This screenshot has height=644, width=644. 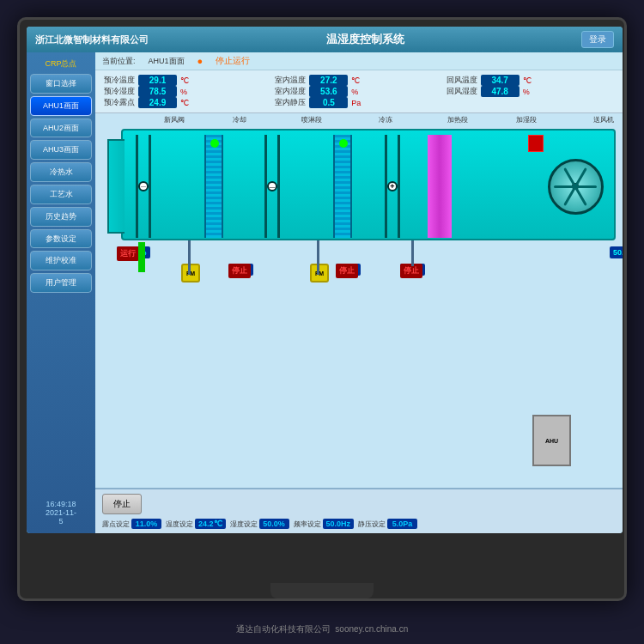 What do you see at coordinates (312, 120) in the screenshot?
I see `label-spray: 喷淋段` at bounding box center [312, 120].